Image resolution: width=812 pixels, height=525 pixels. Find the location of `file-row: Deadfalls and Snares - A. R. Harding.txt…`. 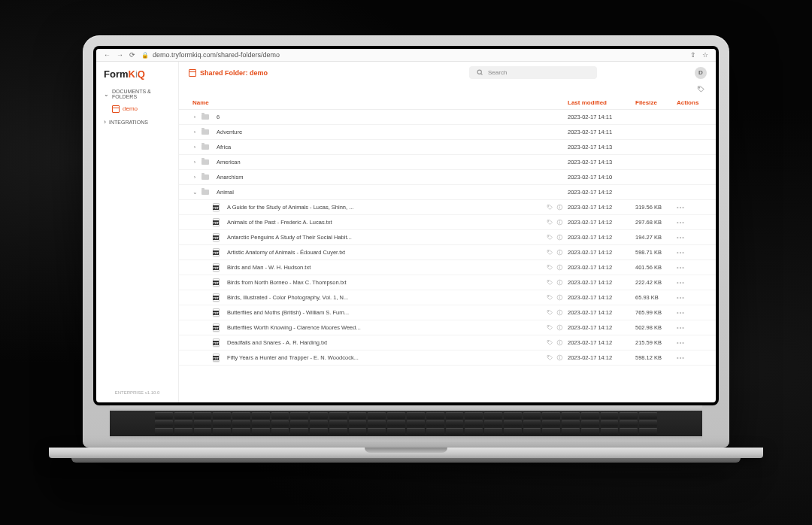

file-row: Deadfalls and Snares - A. R. Harding.txt… is located at coordinates (447, 343).